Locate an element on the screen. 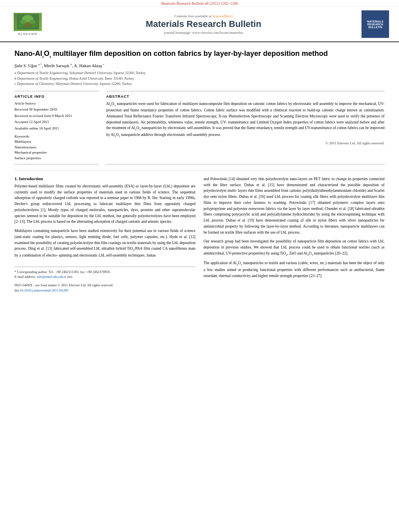 The image size is (399, 532). sciencedirect-link: ScienceDirect is located at coordinates (222, 16).